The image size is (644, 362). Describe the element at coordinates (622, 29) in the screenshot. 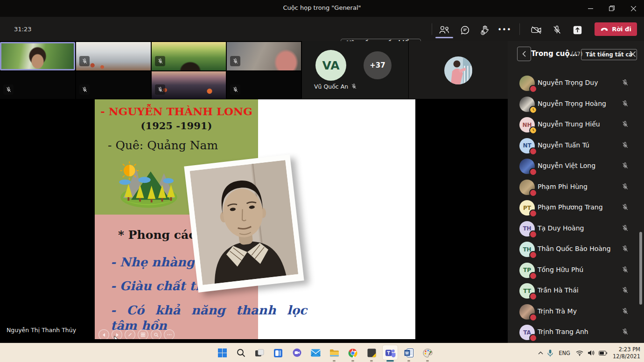

I see `leave-button-label: Rời đi` at that location.